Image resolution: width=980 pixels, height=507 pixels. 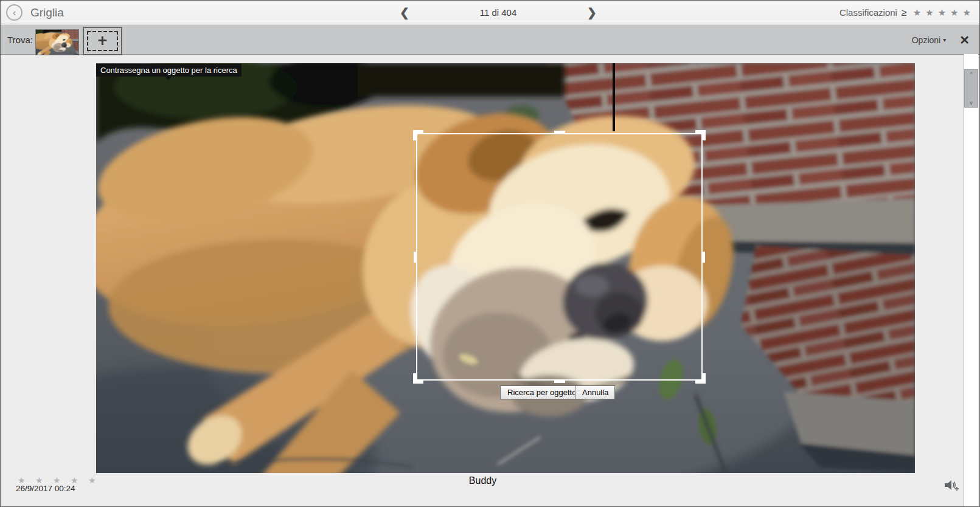 What do you see at coordinates (971, 281) in the screenshot?
I see `scrollbar: ^ v` at bounding box center [971, 281].